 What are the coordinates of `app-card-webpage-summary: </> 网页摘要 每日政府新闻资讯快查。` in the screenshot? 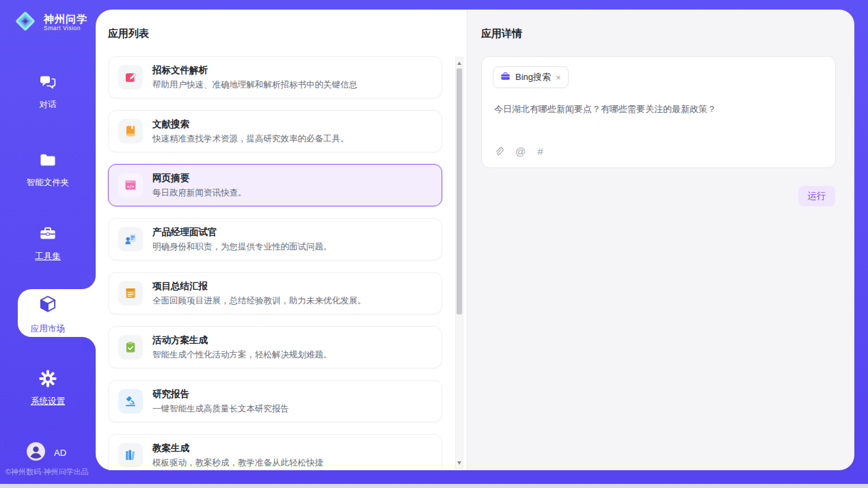 It's located at (275, 185).